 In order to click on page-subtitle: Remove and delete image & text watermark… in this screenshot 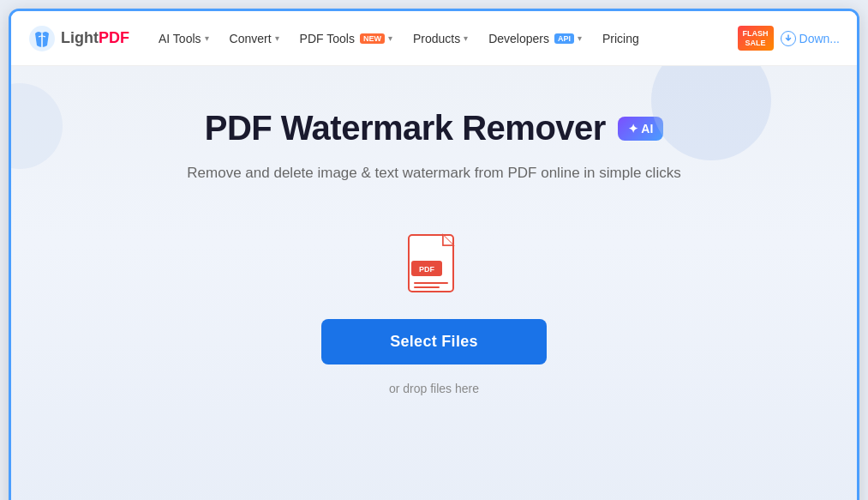, I will do `click(434, 173)`.